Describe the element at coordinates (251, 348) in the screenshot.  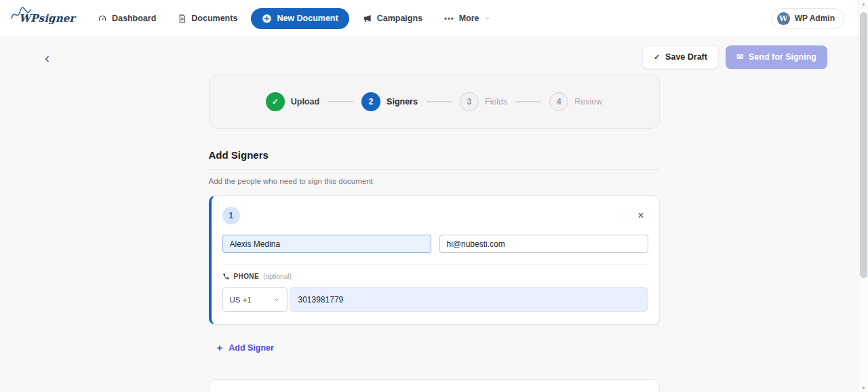
I see `add-signer-label: Add Signer` at that location.